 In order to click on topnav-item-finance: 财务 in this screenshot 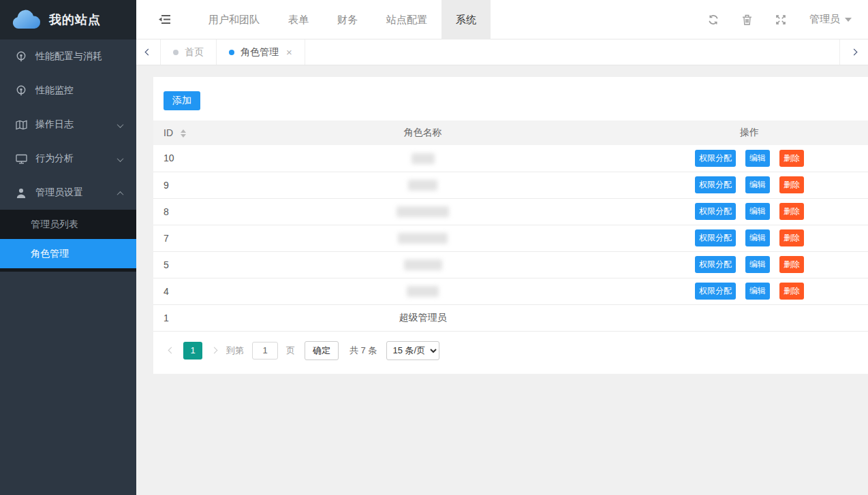, I will do `click(347, 20)`.